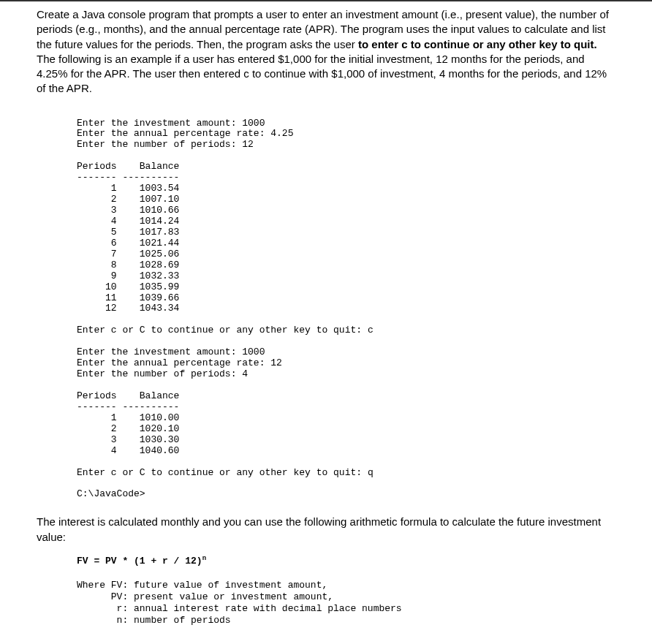 The width and height of the screenshot is (652, 644). I want to click on where-line-2: PV: present value or investment amount,, so click(205, 596).